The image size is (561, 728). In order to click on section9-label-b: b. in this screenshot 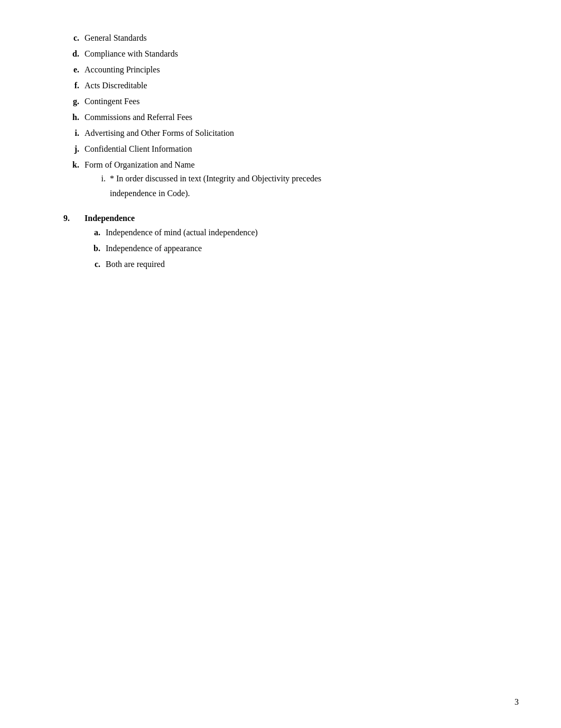, I will do `click(92, 248)`.